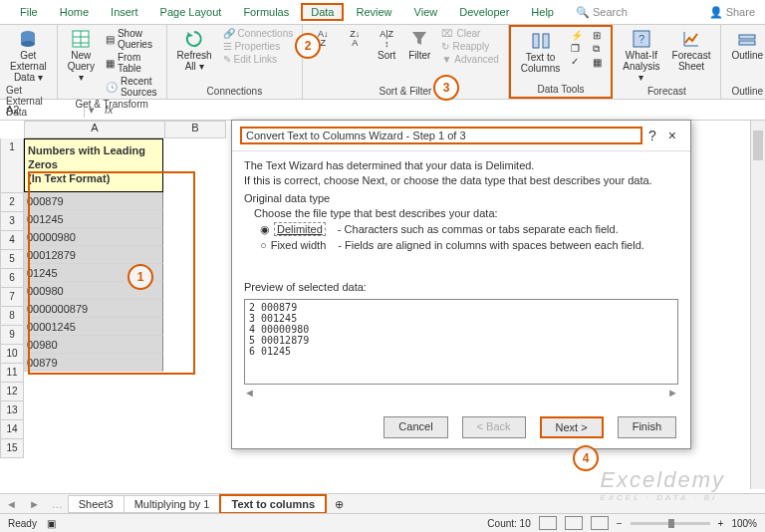  Describe the element at coordinates (647, 427) in the screenshot. I see `finish-button: Finish` at that location.